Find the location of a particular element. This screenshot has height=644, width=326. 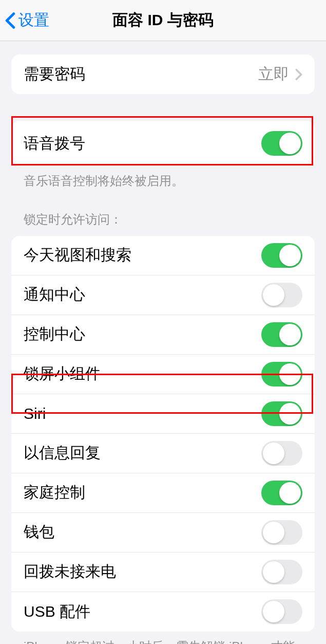

lock-access-item-label: 钱包 is located at coordinates (39, 532).